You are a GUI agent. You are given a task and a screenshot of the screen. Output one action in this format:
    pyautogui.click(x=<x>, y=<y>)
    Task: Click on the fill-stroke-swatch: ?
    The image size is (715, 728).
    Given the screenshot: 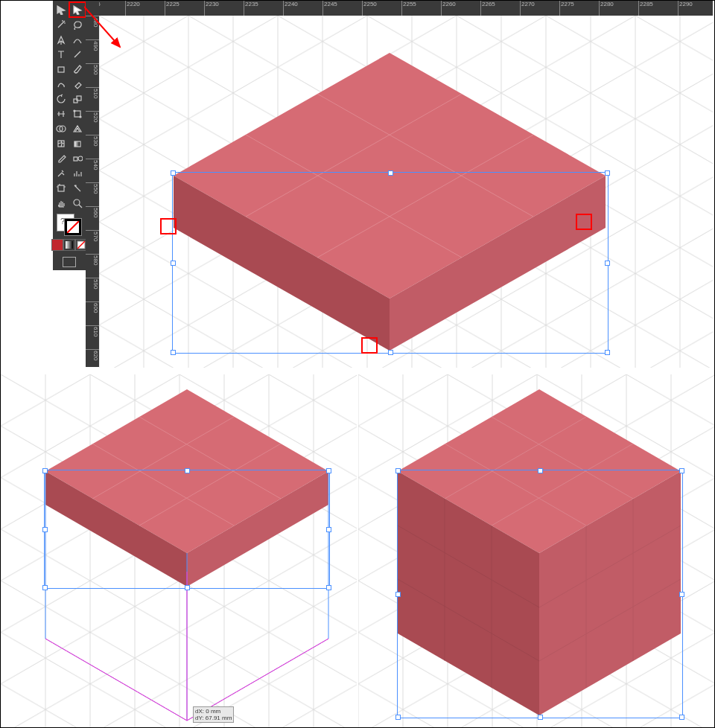 What is the action you would take?
    pyautogui.click(x=69, y=225)
    